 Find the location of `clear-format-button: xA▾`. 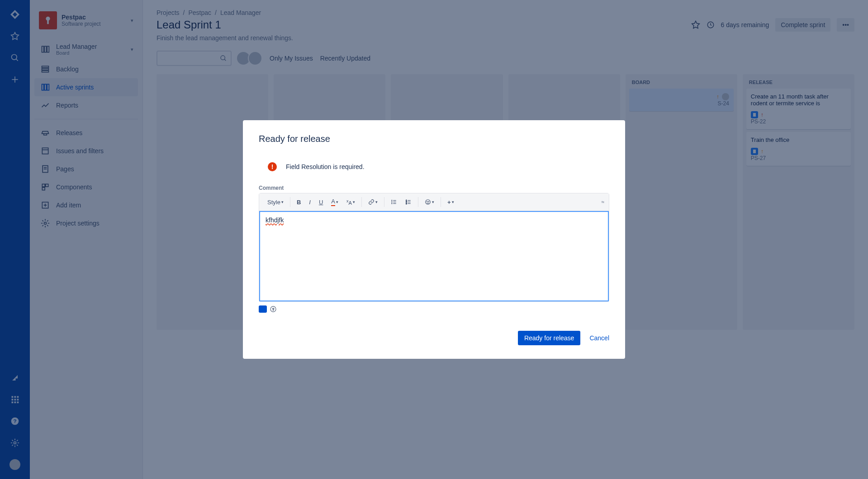

clear-format-button: xA▾ is located at coordinates (351, 202).